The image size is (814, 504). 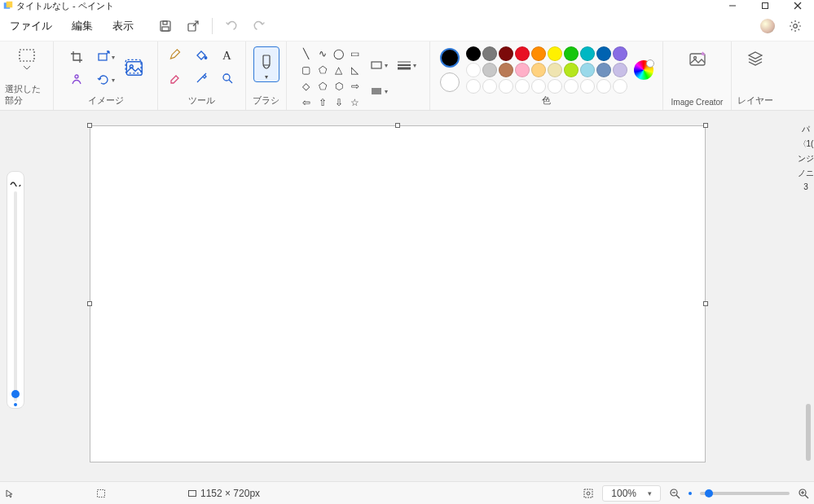 I want to click on color1-swatch, so click(x=450, y=58).